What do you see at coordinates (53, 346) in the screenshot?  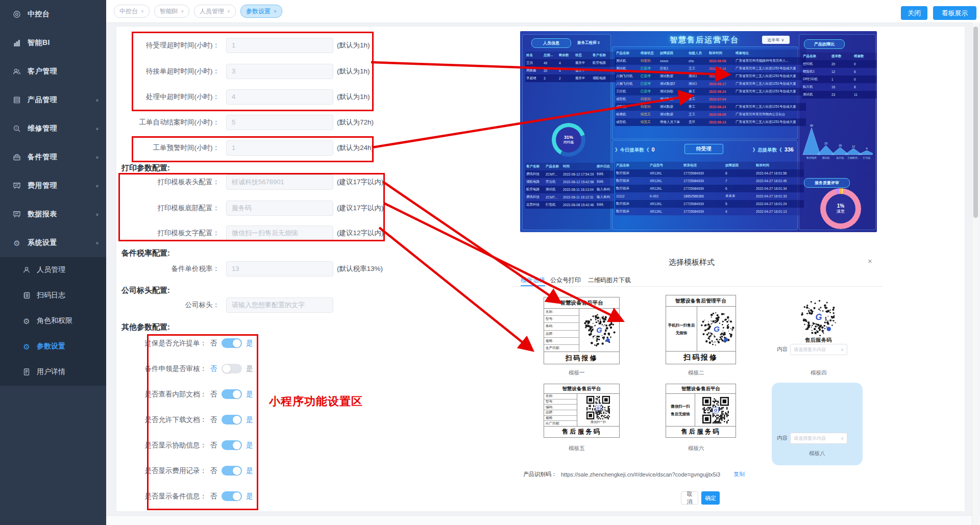 I see `sidebar-subitem-3: ⚙参数设置` at bounding box center [53, 346].